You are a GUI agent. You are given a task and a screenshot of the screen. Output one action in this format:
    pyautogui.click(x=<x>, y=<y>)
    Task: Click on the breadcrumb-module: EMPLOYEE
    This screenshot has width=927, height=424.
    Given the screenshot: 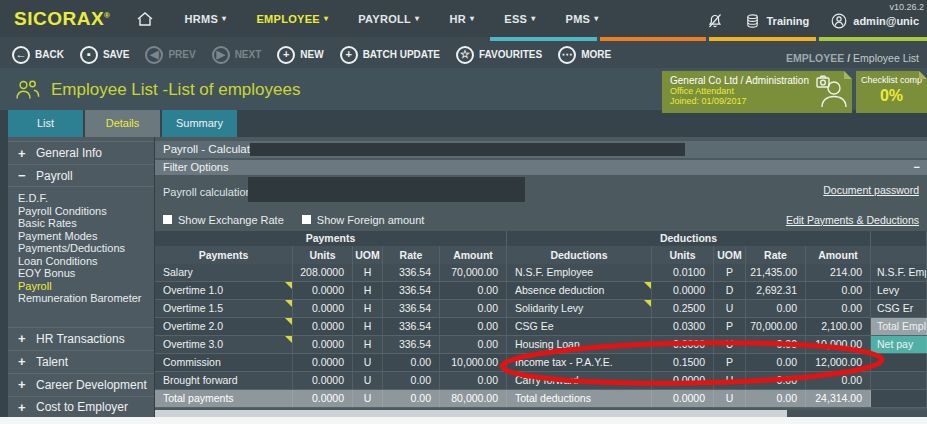 What is the action you would take?
    pyautogui.click(x=815, y=58)
    